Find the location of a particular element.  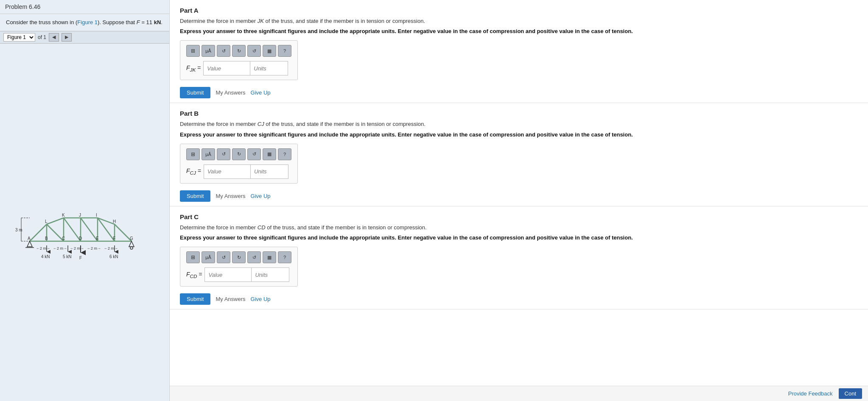

part-b-give-up: Give Up is located at coordinates (260, 196).